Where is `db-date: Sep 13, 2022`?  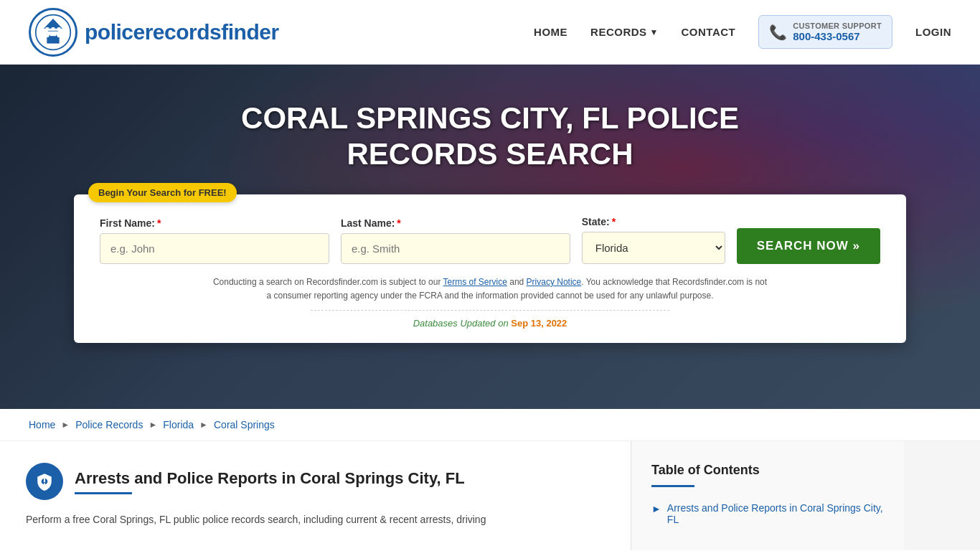
db-date: Sep 13, 2022 is located at coordinates (539, 323).